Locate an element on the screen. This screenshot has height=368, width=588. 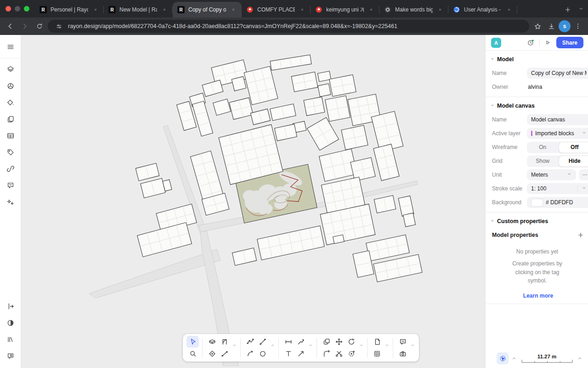
downloads-icon is located at coordinates (551, 26).